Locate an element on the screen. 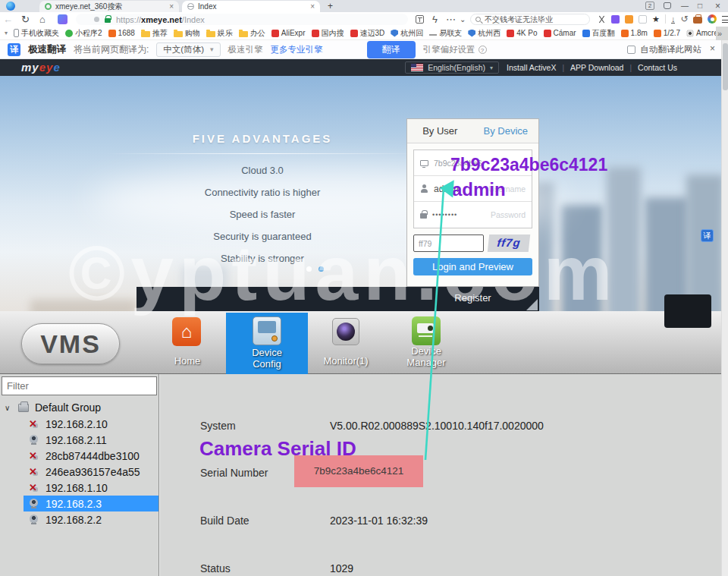 Image resolution: width=728 pixels, height=576 pixels. page-scrollbar is located at coordinates (725, 308).